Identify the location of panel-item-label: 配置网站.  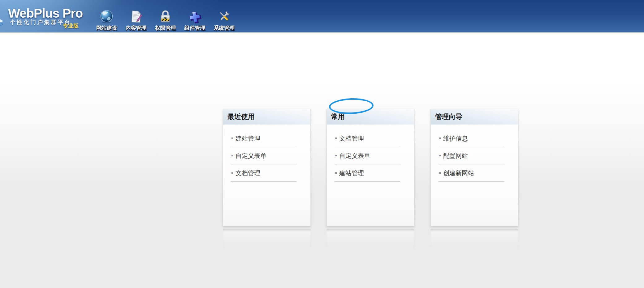
(456, 156).